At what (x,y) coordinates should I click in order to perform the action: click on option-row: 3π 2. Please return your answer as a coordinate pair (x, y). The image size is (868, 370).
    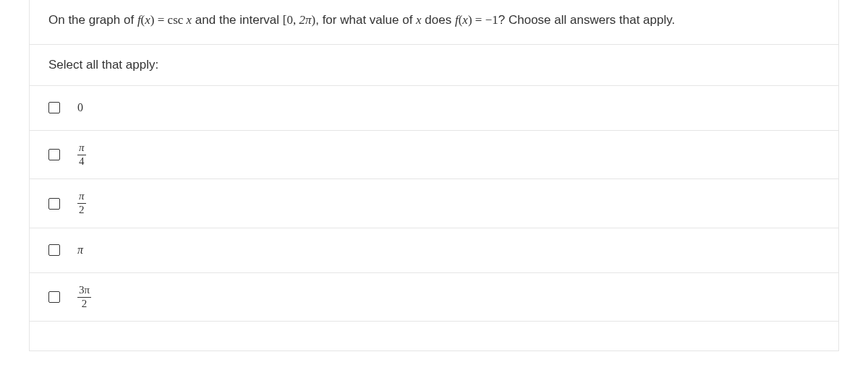
    Looking at the image, I should click on (434, 298).